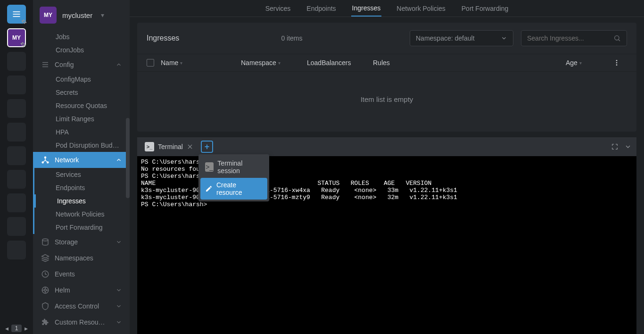  Describe the element at coordinates (615, 147) in the screenshot. I see `fullscreen-icon` at that location.